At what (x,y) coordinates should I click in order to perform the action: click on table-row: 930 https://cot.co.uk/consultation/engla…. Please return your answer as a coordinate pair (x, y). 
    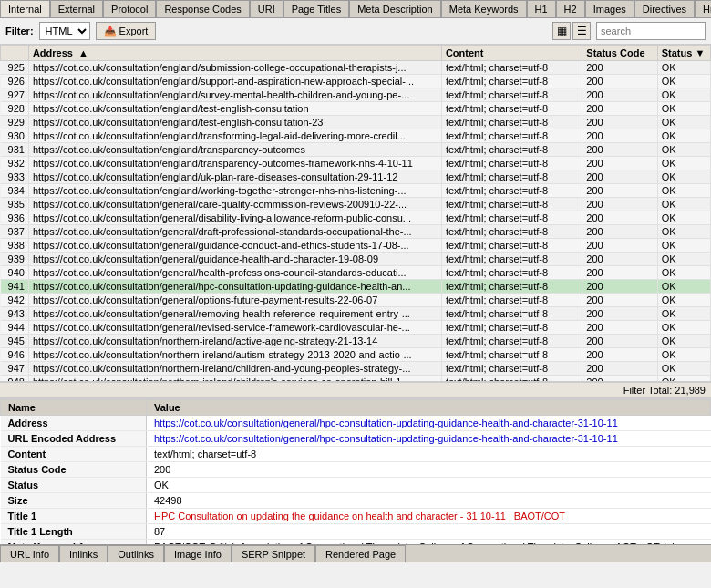
    Looking at the image, I should click on (356, 137).